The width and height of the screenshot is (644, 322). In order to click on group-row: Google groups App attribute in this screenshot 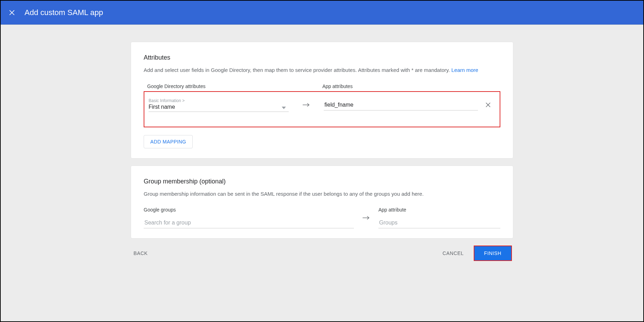, I will do `click(322, 217)`.